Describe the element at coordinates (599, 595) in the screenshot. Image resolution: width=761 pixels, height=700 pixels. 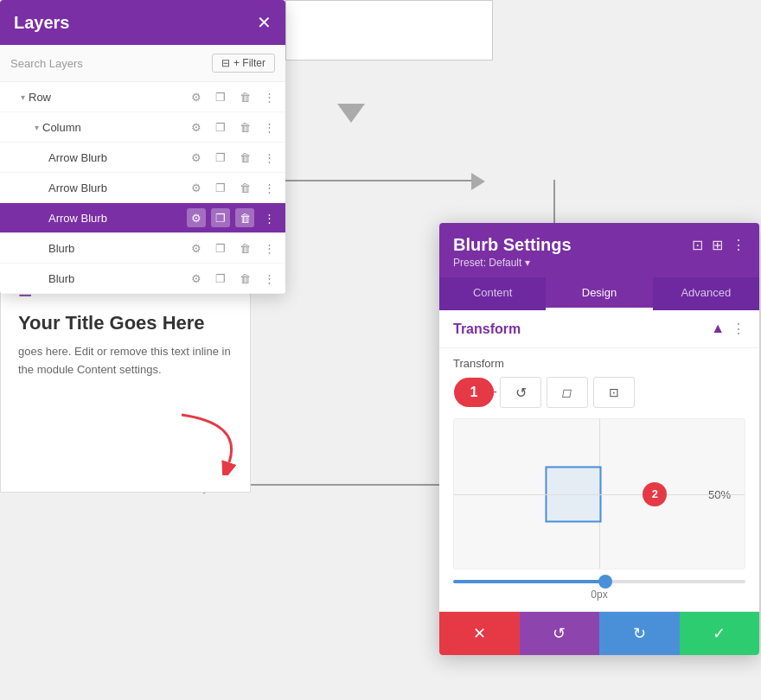
I see `transform-slider-section: 0px` at that location.